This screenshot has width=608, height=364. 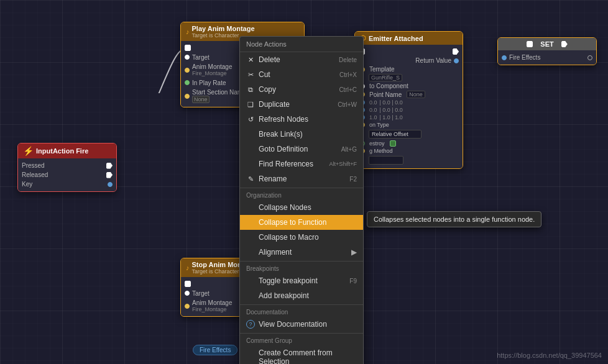 I want to click on delete-icon: ✕, so click(x=251, y=60).